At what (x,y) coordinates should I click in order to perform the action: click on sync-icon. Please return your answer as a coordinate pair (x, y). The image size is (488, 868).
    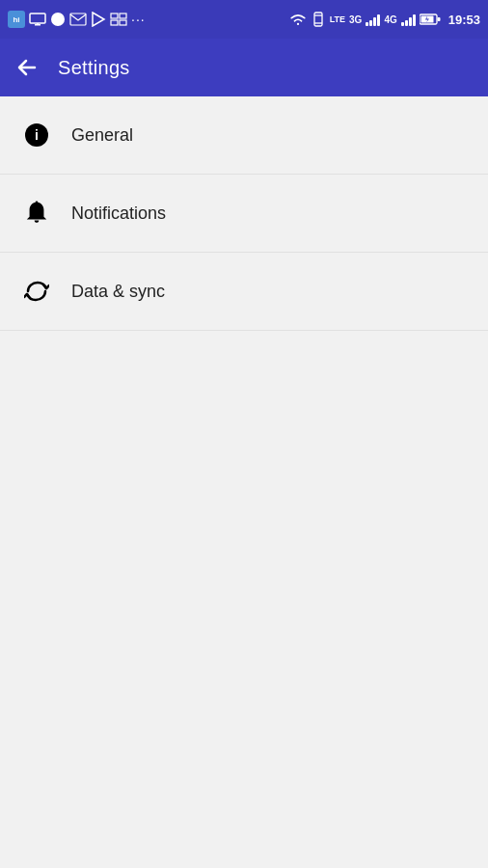
    Looking at the image, I should click on (37, 291).